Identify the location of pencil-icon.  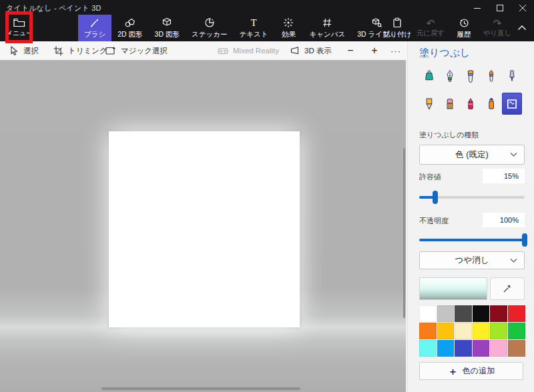
(429, 104).